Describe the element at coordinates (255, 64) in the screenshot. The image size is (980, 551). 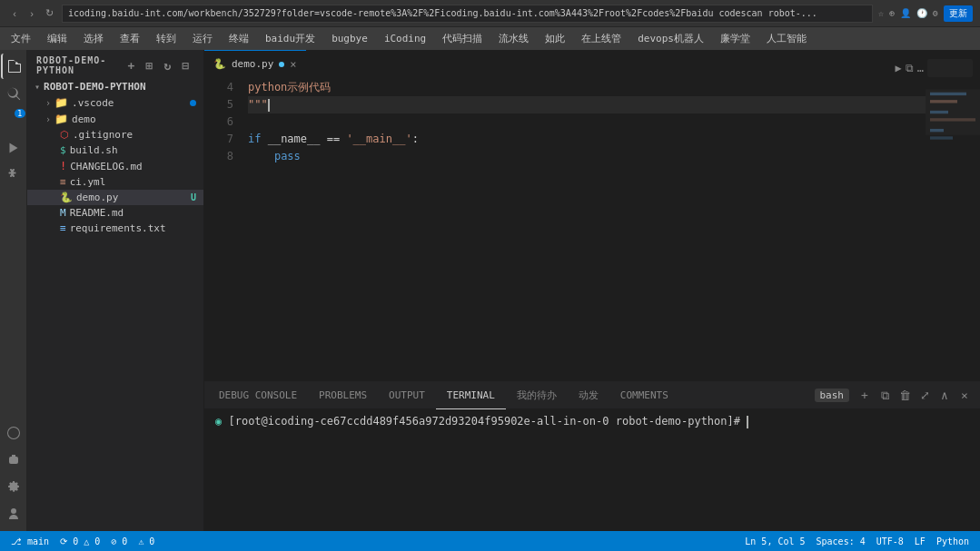
I see `editor-tab-demopy: 🐍 demo.py ×` at that location.